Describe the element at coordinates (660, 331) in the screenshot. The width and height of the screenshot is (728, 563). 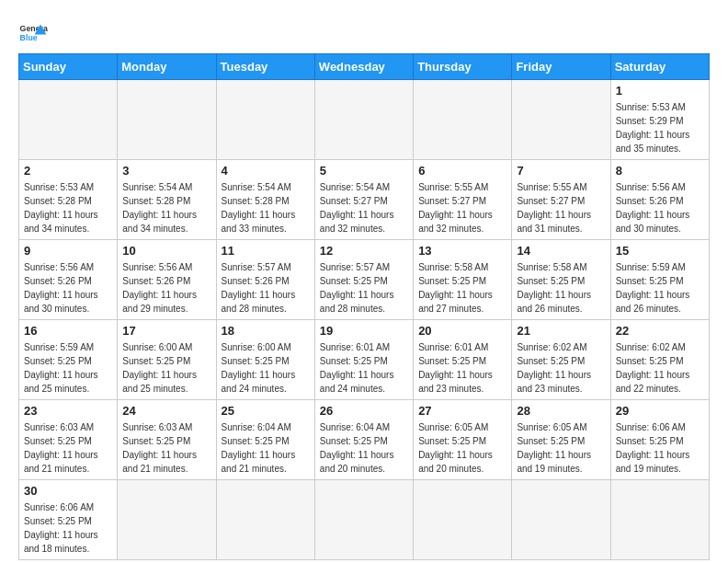
I see `day-number: 22` at that location.